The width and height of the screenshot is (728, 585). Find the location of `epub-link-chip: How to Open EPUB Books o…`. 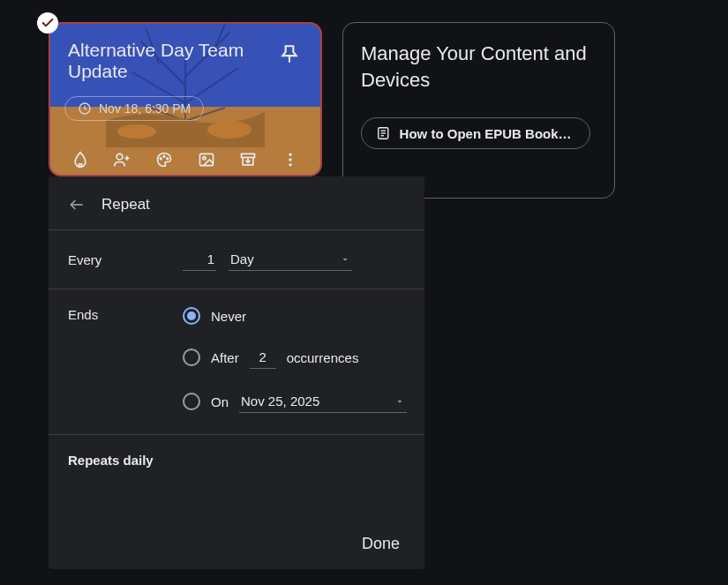

epub-link-chip: How to Open EPUB Books o… is located at coordinates (476, 133).